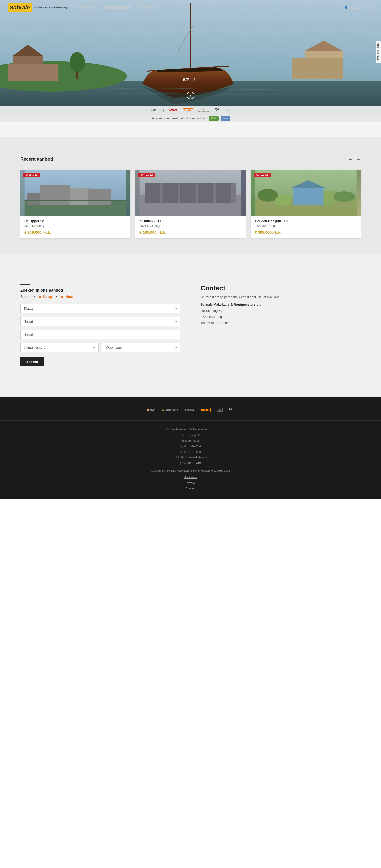  What do you see at coordinates (190, 459) in the screenshot?
I see `footer-info: Schrale Makelaars & Rentmeesters o.g. De…` at bounding box center [190, 459].